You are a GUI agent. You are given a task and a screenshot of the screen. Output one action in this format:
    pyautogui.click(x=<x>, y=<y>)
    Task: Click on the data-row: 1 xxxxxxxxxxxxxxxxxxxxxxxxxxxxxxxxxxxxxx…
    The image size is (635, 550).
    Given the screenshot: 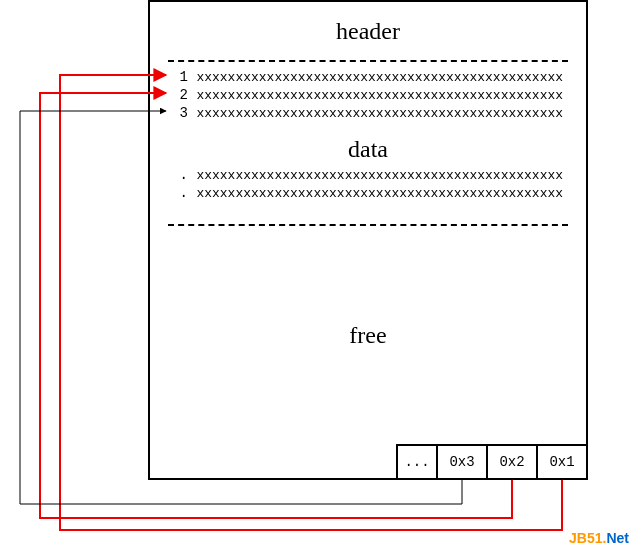 What is the action you would take?
    pyautogui.click(x=368, y=77)
    